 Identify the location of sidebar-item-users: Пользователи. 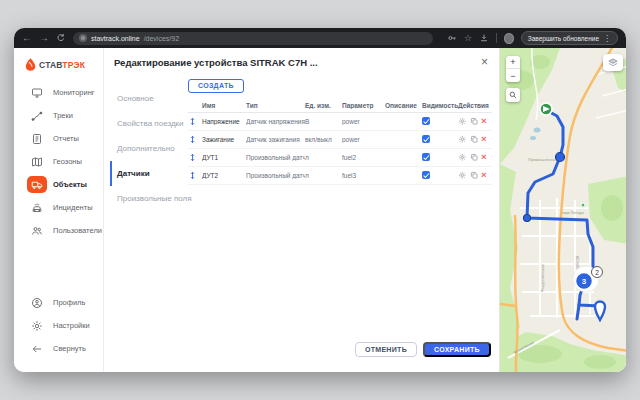
(58, 230).